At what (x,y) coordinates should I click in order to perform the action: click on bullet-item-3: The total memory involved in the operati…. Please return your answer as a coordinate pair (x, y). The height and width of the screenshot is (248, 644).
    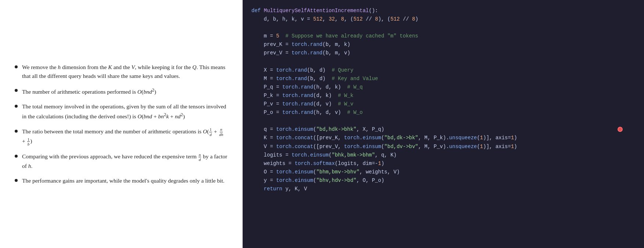
    Looking at the image, I should click on (121, 112).